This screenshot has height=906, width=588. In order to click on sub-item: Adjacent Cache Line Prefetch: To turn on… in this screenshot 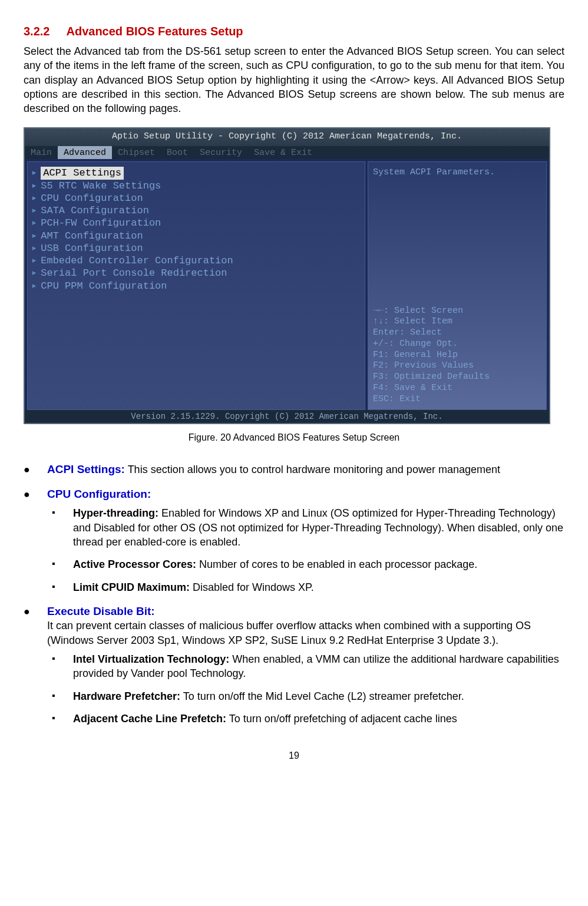, I will do `click(306, 719)`.